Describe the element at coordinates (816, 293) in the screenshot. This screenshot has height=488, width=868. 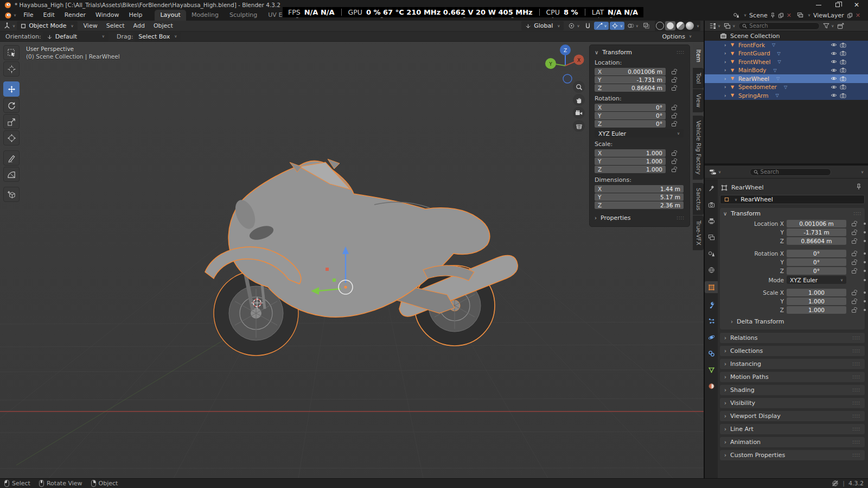
I see `prop-scale-x-field: 1.000` at that location.